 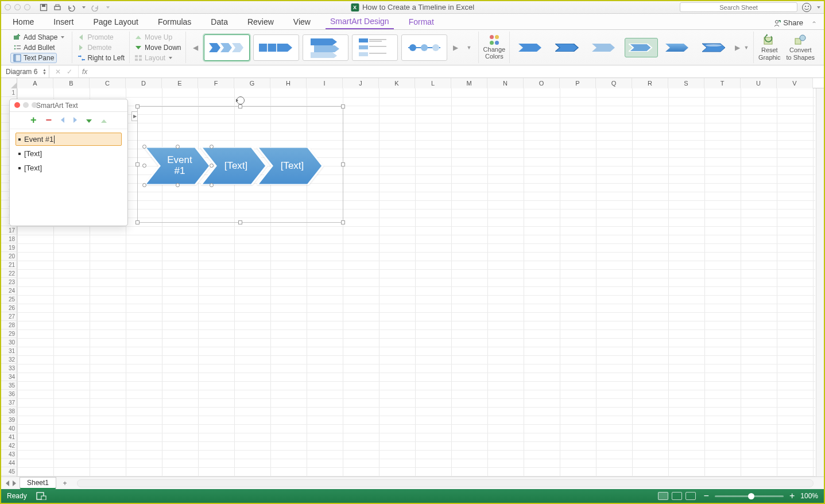 I want to click on collapse-ribbon-icon: ⌃, so click(x=814, y=24).